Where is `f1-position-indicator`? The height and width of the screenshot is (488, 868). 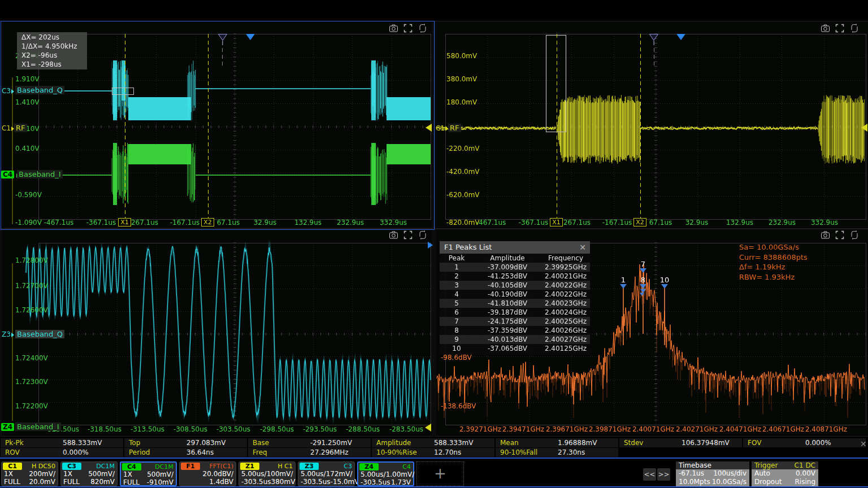
f1-position-indicator is located at coordinates (431, 245).